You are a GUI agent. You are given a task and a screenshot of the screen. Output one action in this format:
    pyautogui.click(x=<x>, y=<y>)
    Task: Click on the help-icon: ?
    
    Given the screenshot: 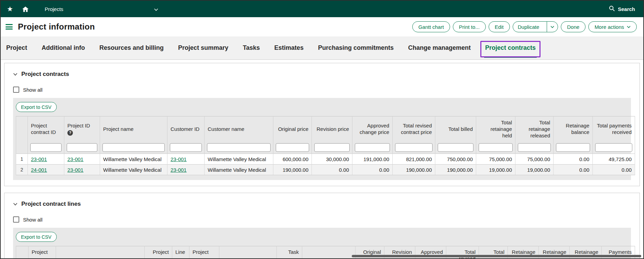 What is the action you would take?
    pyautogui.click(x=70, y=133)
    